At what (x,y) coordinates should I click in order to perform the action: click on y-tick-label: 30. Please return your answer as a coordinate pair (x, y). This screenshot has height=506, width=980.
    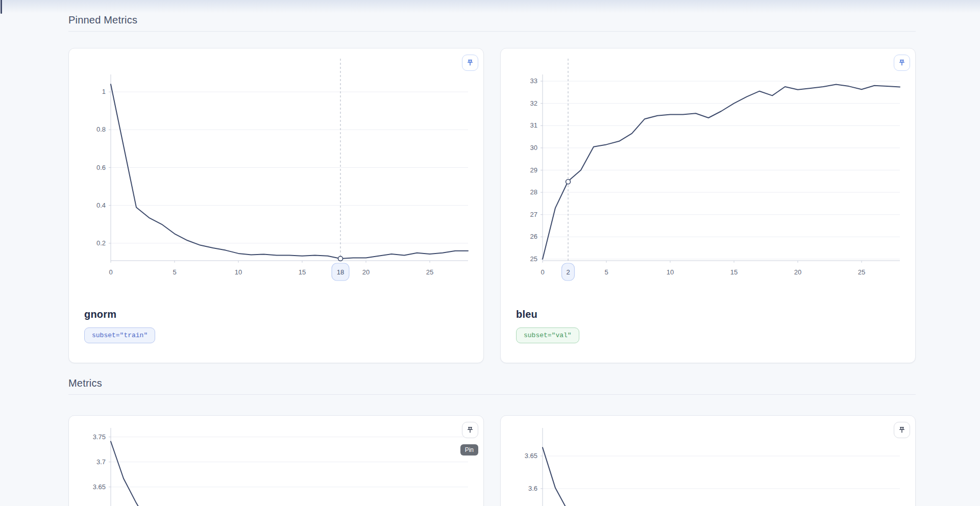
    Looking at the image, I should click on (534, 148).